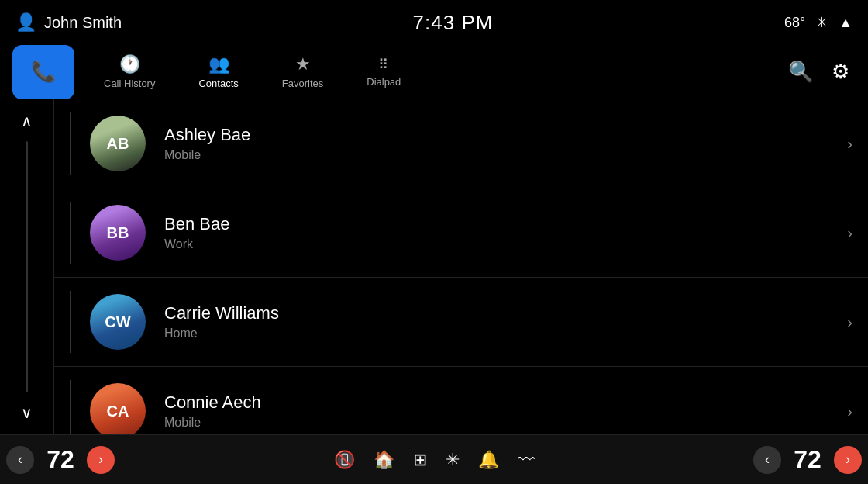 This screenshot has width=868, height=484. I want to click on contact-info-ben: Ben Bae Work, so click(498, 233).